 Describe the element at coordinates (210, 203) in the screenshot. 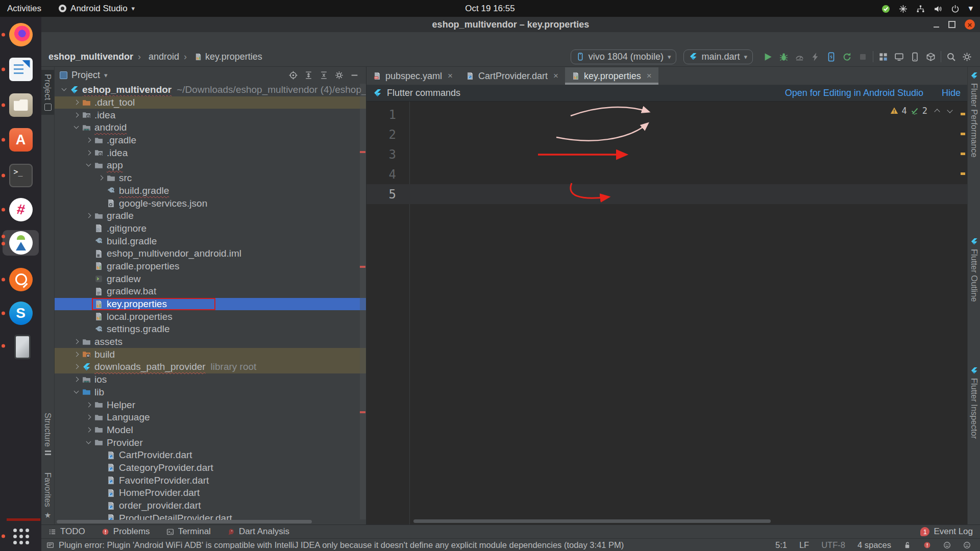

I see `tree-row: google-services.json` at that location.